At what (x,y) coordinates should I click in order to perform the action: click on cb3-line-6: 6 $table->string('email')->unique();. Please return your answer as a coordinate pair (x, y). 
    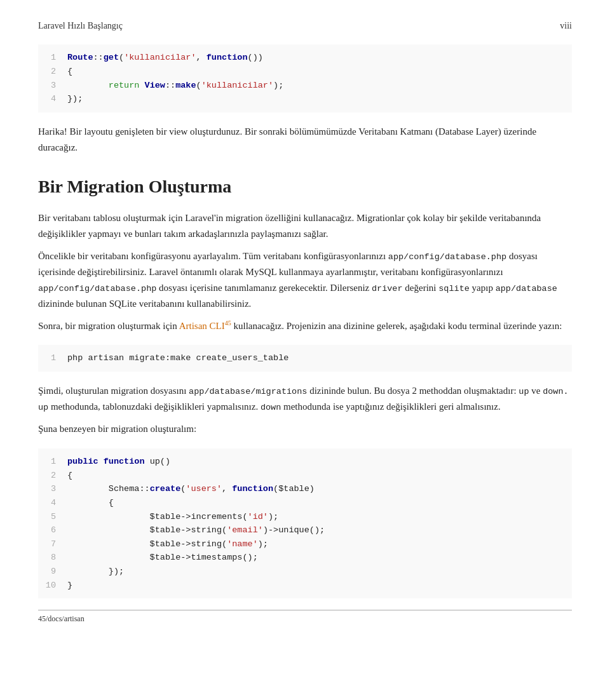
    Looking at the image, I should click on (305, 530).